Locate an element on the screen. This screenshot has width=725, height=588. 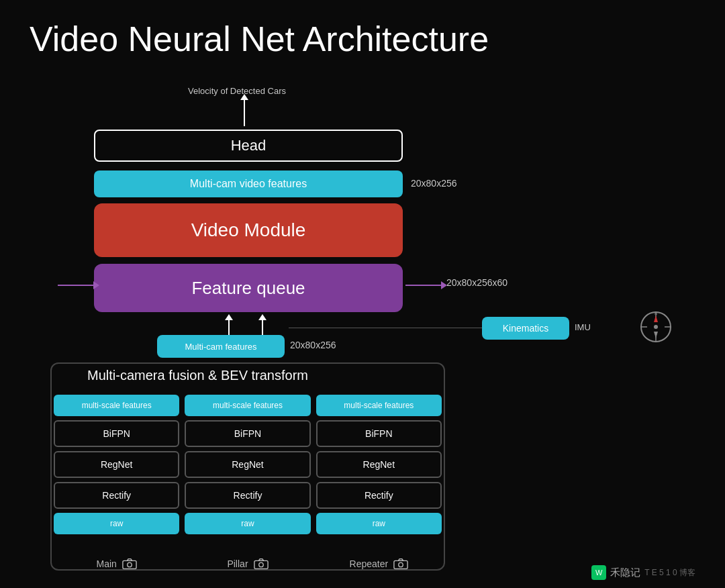
rectify-2: Rectify is located at coordinates (379, 495).